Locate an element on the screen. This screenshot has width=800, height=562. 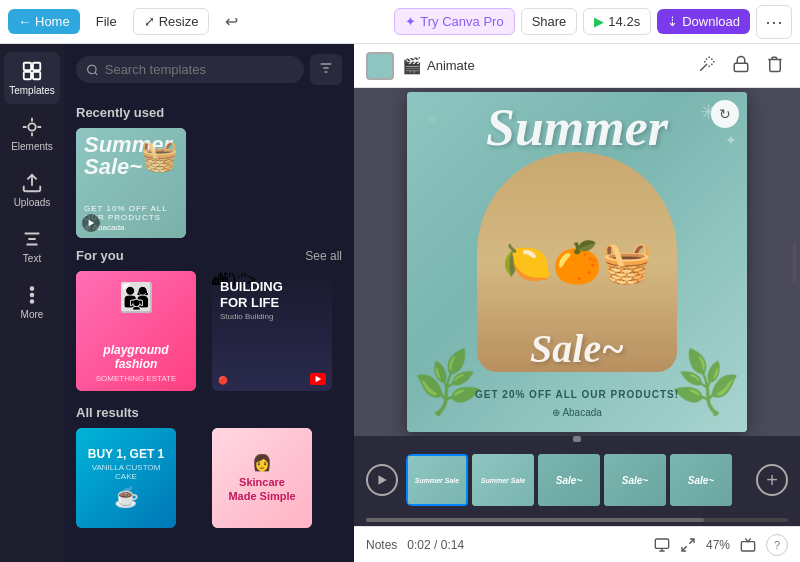
color-swatch is located at coordinates (380, 66).